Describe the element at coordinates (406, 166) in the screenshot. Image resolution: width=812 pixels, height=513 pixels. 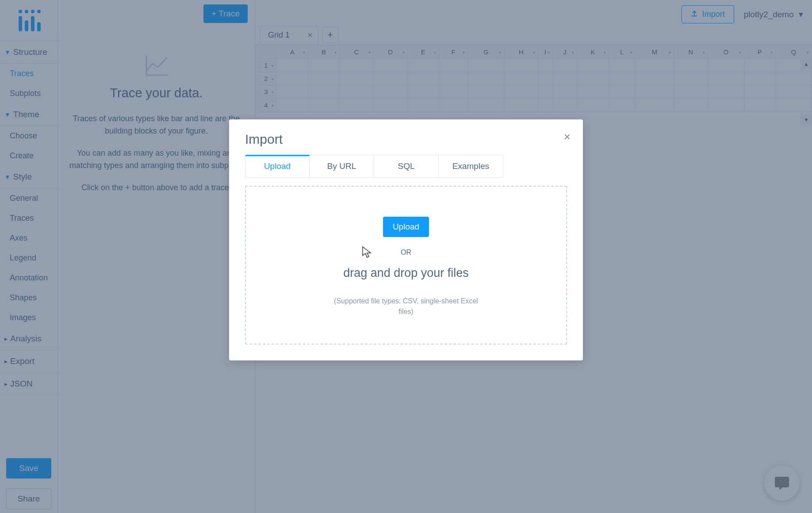
I see `modal-tab-sql: SQL` at that location.